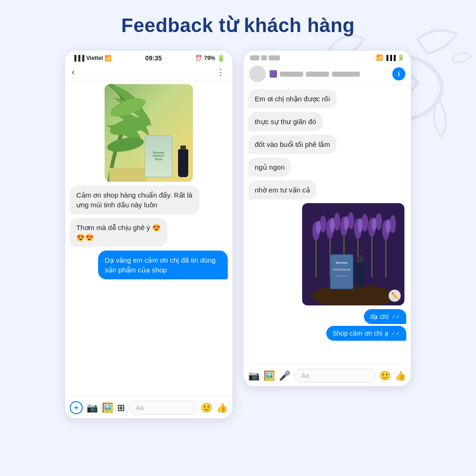 This screenshot has width=476, height=476. What do you see at coordinates (153, 58) in the screenshot?
I see `status-time: 09:35` at bounding box center [153, 58].